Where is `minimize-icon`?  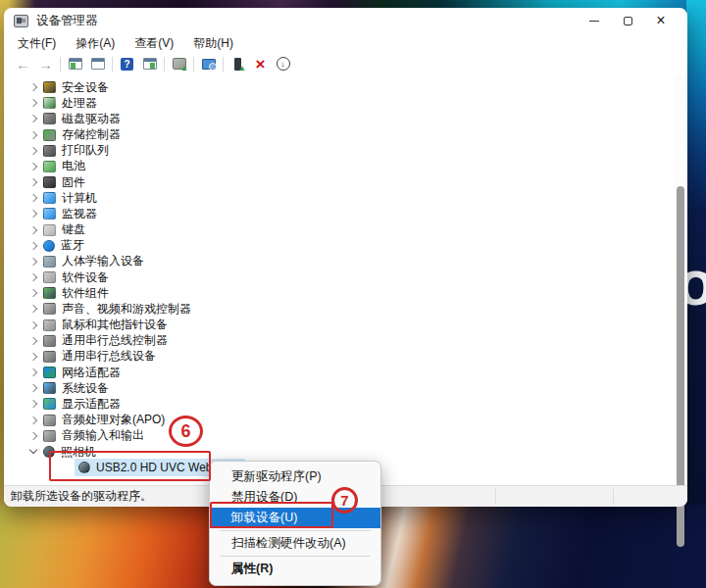 minimize-icon is located at coordinates (594, 22).